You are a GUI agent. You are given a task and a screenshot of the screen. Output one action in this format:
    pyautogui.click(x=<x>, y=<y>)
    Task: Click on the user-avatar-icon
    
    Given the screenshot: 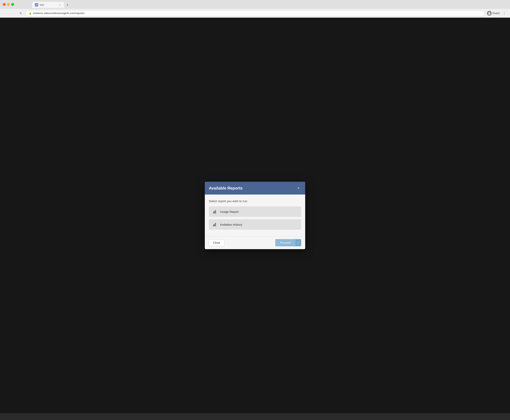 What is the action you would take?
    pyautogui.click(x=489, y=13)
    